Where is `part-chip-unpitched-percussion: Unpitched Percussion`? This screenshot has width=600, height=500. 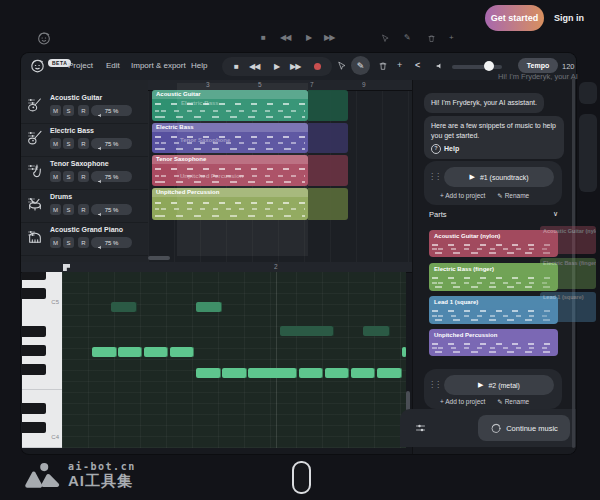 part-chip-unpitched-percussion: Unpitched Percussion is located at coordinates (494, 342).